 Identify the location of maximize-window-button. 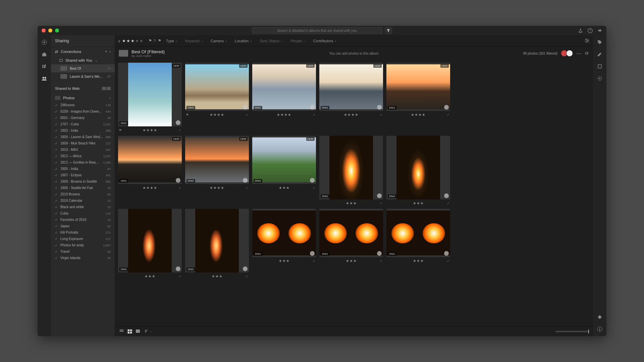
(57, 31).